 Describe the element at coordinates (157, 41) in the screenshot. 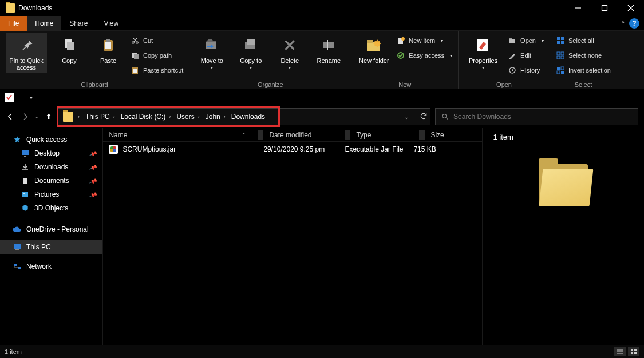

I see `cut-button: Cut` at that location.